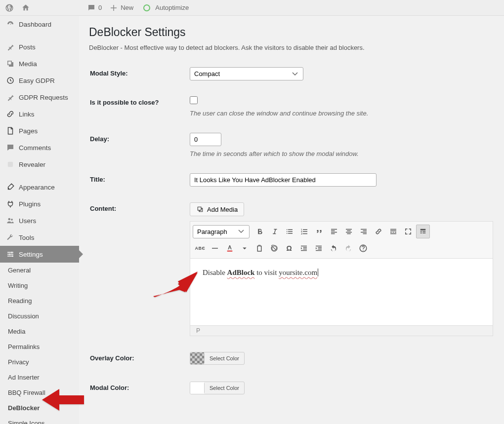  I want to click on submenu-item-media: Media, so click(40, 332).